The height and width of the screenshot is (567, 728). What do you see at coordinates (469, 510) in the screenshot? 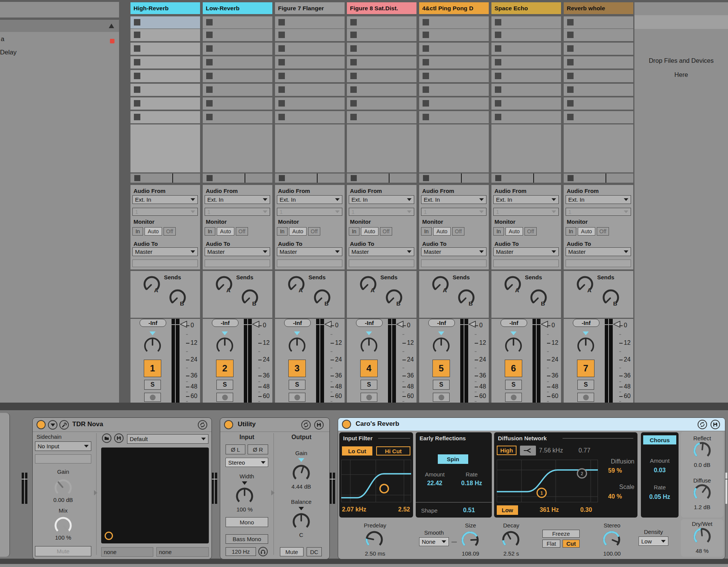
I see `shape-value: 0.51` at bounding box center [469, 510].